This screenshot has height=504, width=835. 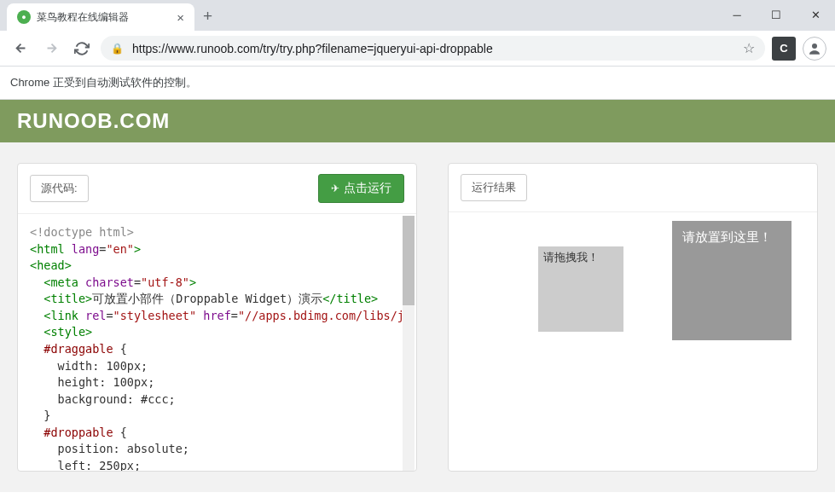 I want to click on tab-title: 菜鸟教程在线编辑器, so click(x=104, y=17).